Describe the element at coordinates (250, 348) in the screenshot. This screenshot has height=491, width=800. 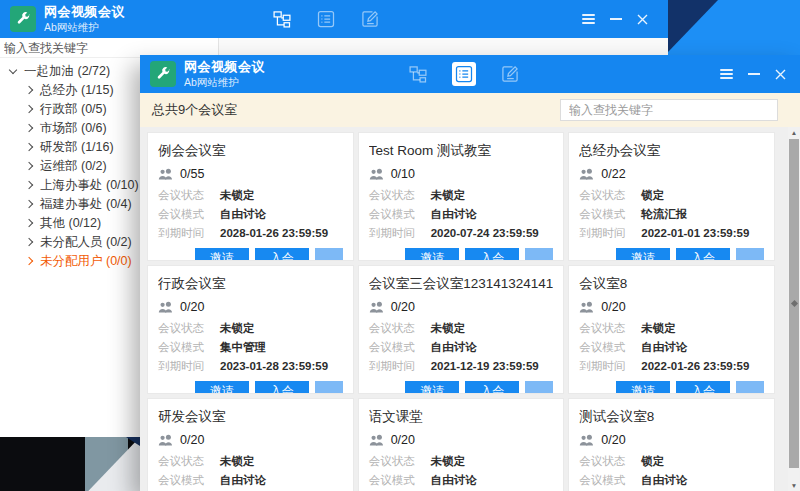
I see `room-mode-row: 会议模式 集中管理` at that location.